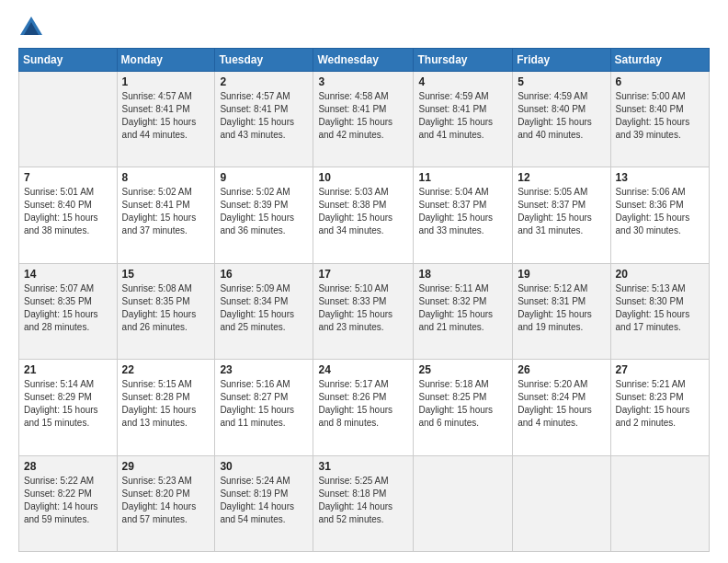 The image size is (728, 563). What do you see at coordinates (165, 311) in the screenshot?
I see `calendar-cell: 15Sunrise: 5:08 AM Sunset: 8:35 PM Dayli…` at bounding box center [165, 311].